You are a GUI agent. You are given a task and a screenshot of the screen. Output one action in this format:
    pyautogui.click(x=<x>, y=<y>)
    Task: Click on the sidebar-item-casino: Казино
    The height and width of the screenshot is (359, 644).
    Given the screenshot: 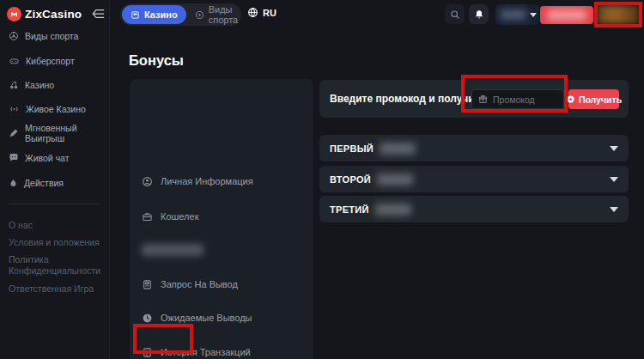 What is the action you would take?
    pyautogui.click(x=55, y=85)
    